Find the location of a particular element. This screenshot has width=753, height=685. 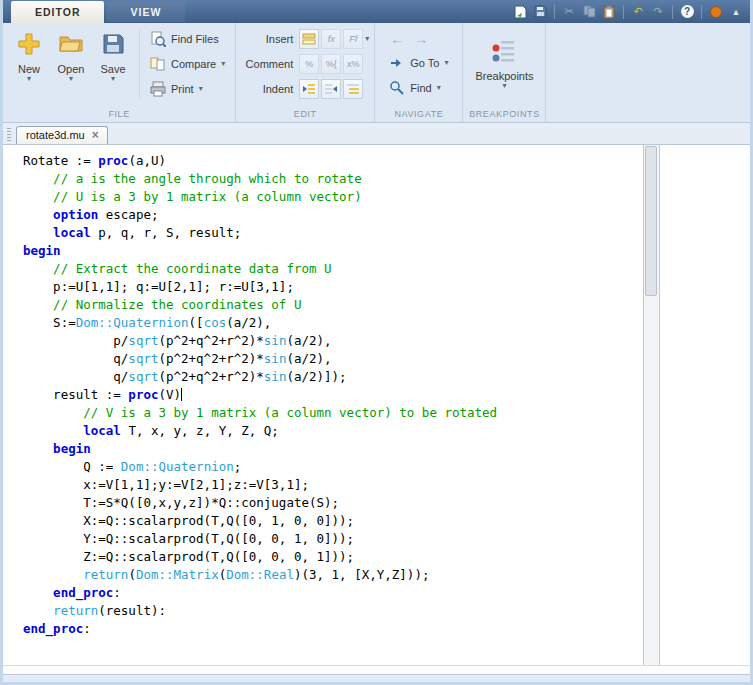

text-caret is located at coordinates (182, 394).